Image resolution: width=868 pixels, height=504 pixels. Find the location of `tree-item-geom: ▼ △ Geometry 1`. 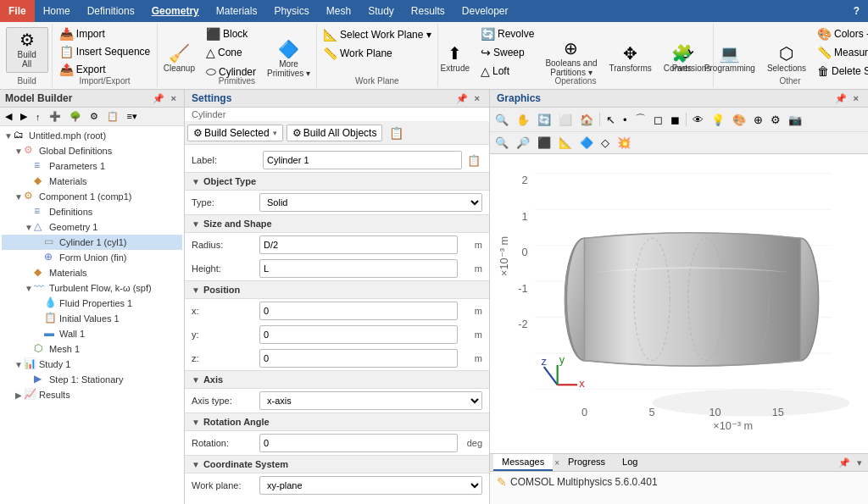

tree-item-geom: ▼ △ Geometry 1 is located at coordinates (92, 227).